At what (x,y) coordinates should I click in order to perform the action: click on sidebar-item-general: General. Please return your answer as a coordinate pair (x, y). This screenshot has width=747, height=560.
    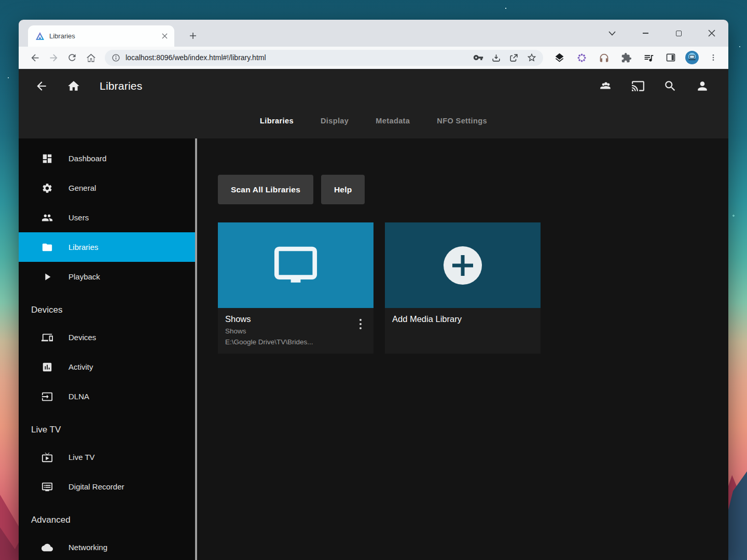
    Looking at the image, I should click on (107, 188).